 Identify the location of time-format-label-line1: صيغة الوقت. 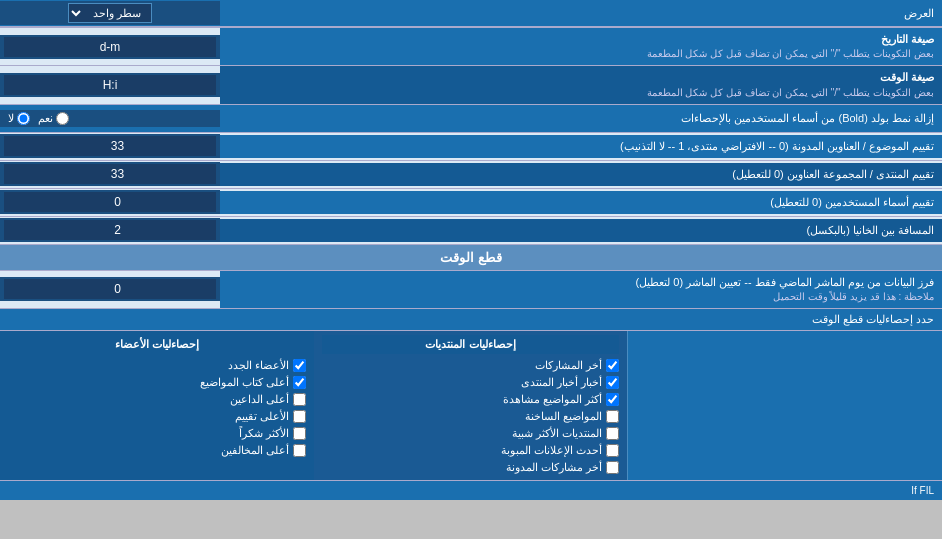
(581, 78).